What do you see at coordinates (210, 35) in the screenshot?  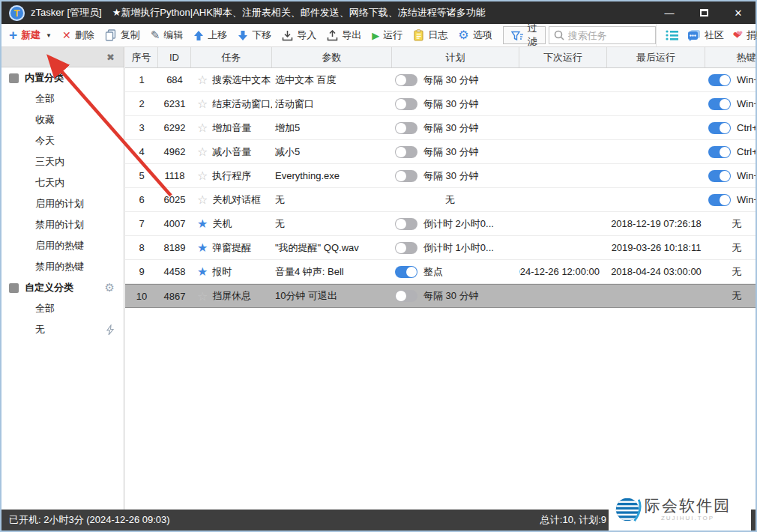 I see `toolbar-button-5: 上移` at bounding box center [210, 35].